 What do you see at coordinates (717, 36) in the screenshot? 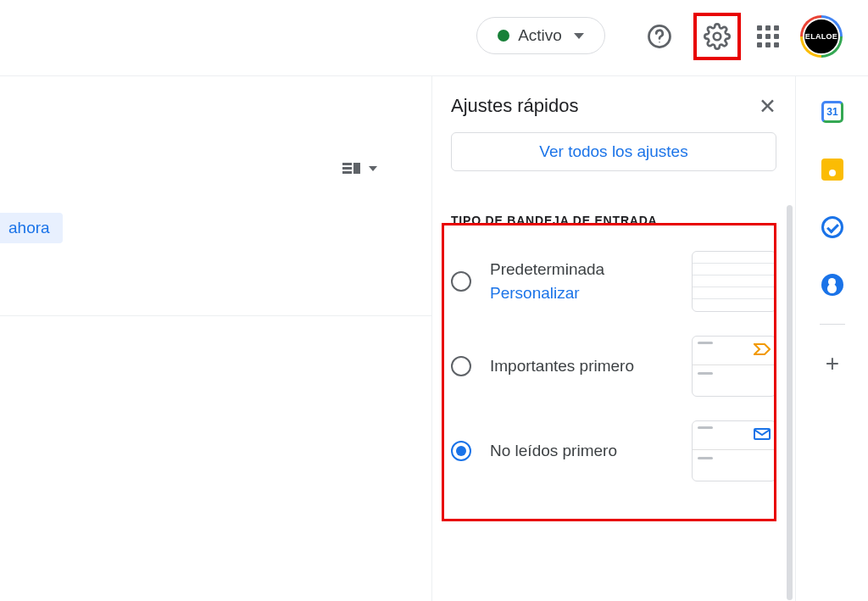
I see `settings-button` at bounding box center [717, 36].